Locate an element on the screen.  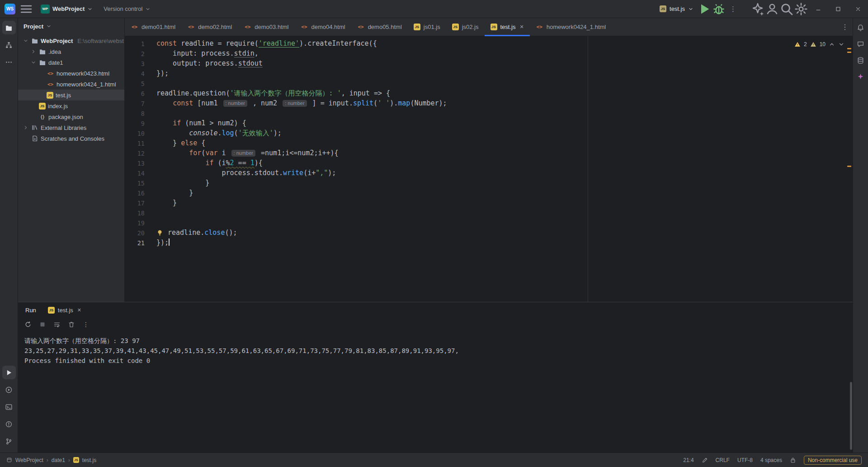
intention-bulb-icon is located at coordinates (160, 233).